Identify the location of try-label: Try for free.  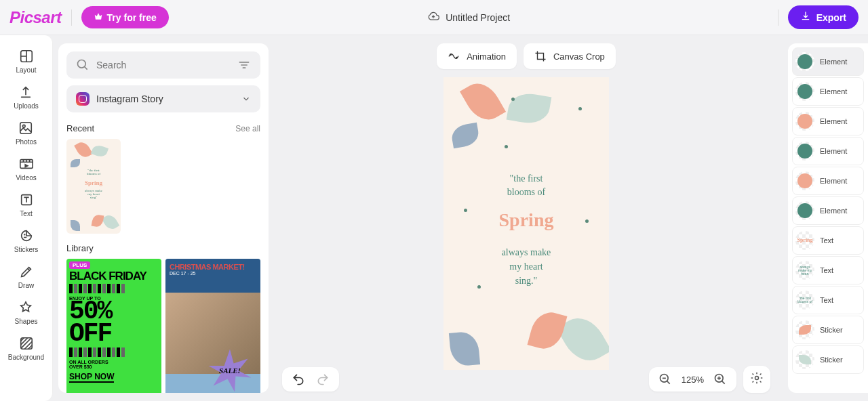
(132, 18).